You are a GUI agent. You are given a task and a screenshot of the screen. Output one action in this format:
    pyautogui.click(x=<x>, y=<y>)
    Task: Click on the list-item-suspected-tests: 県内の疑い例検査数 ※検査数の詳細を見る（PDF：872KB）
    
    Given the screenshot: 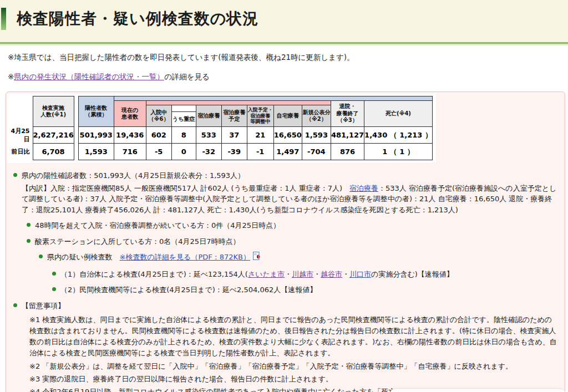 What is the action you would take?
    pyautogui.click(x=298, y=258)
    